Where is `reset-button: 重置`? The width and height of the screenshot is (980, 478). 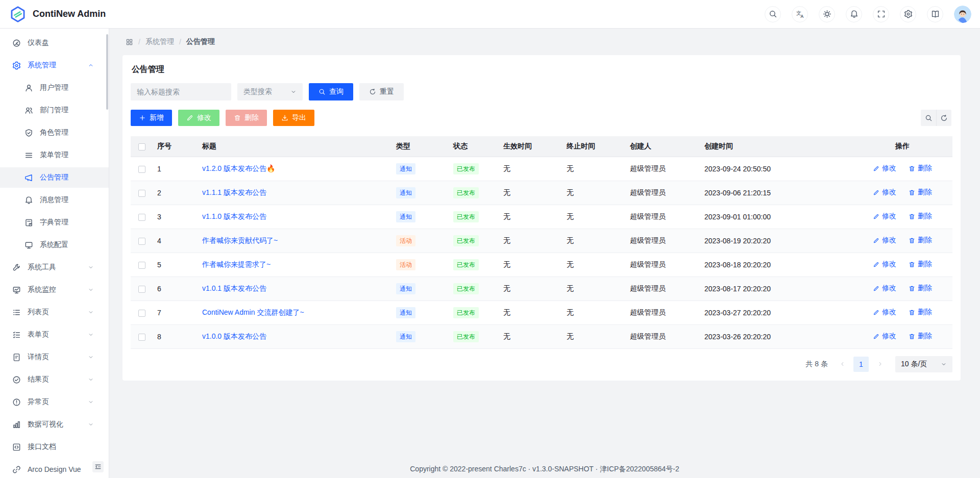 reset-button: 重置 is located at coordinates (382, 92).